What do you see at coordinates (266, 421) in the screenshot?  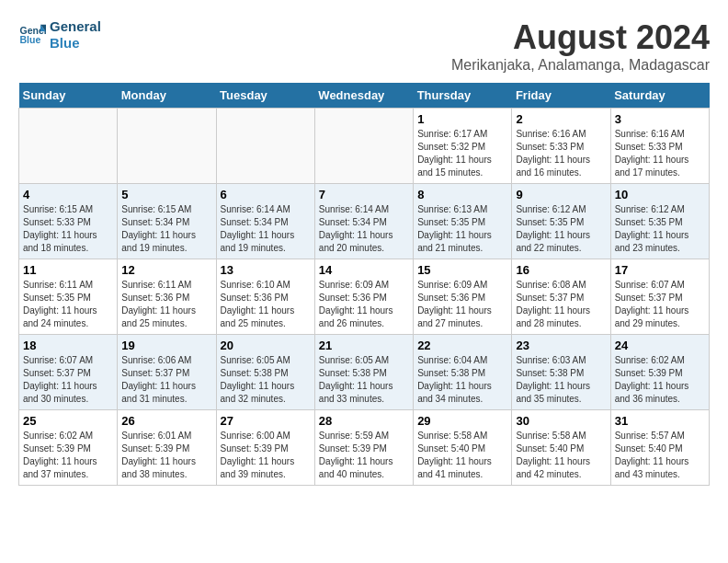 I see `day-number: 27` at bounding box center [266, 421].